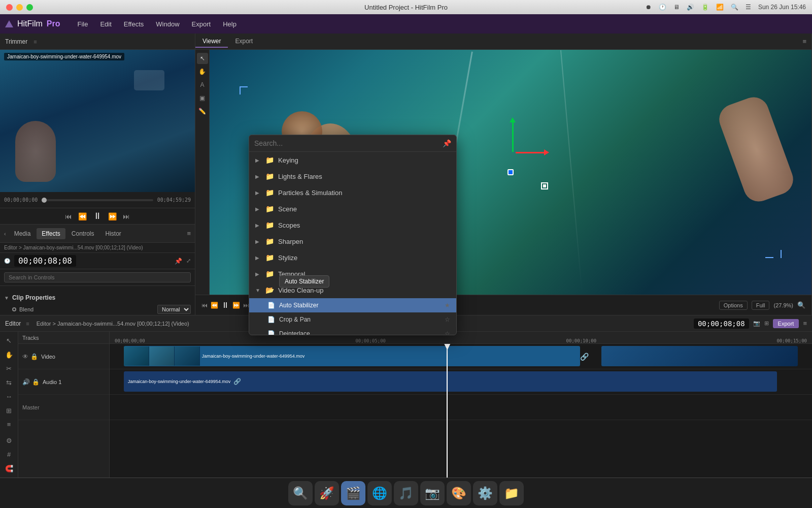  Describe the element at coordinates (9, 455) in the screenshot. I see `align-tool-btn: #` at that location.